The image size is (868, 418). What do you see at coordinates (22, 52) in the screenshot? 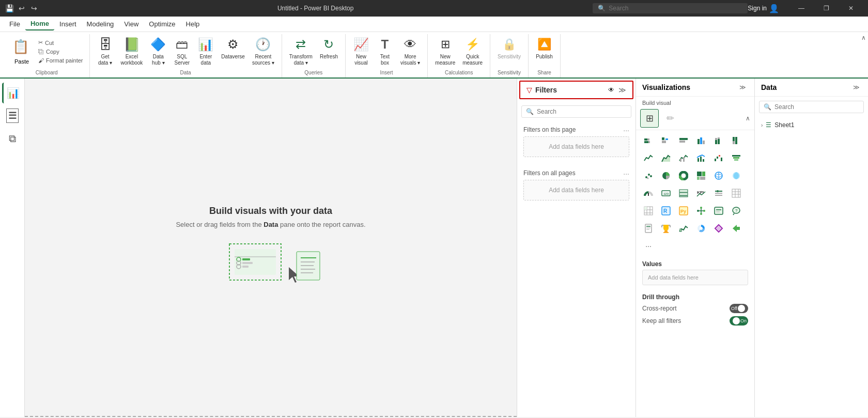
I see `paste-button: 📋 Paste` at bounding box center [22, 52].